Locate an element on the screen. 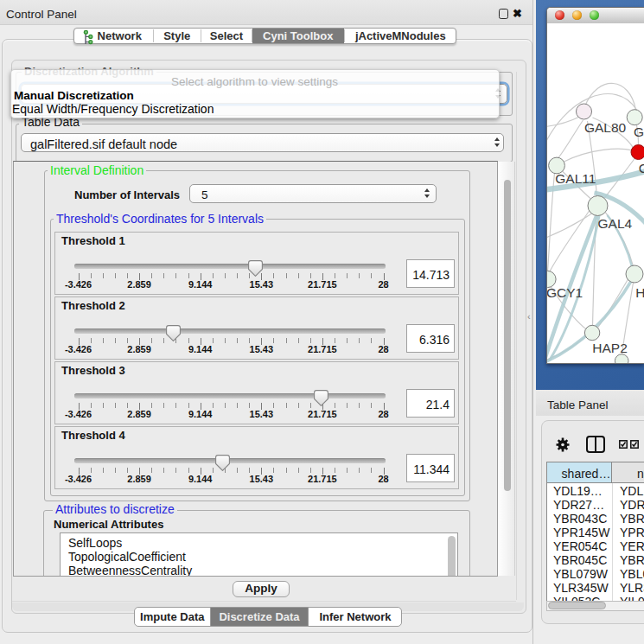  svg-text: GA is located at coordinates (639, 131).